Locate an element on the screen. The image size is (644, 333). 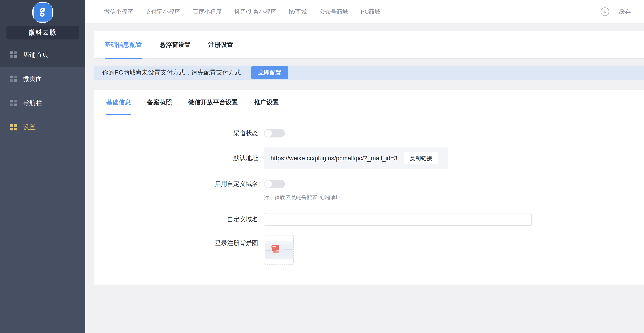
copy-link-button: 复制链接 is located at coordinates (421, 158).